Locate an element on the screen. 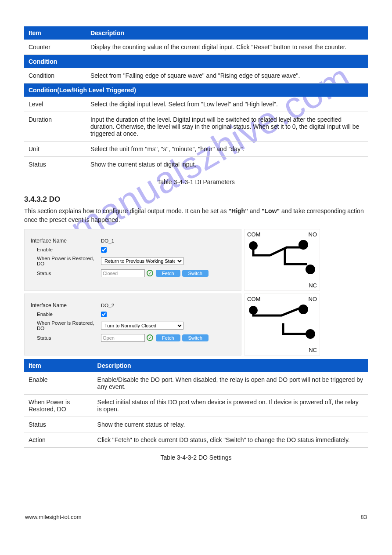  table-row-label: Condition is located at coordinates (55, 76).